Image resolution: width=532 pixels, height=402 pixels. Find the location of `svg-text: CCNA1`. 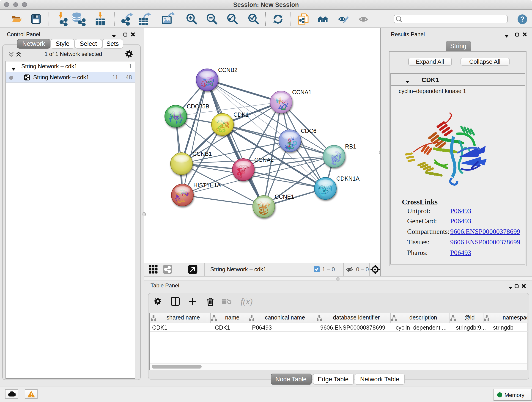

svg-text: CCNA1 is located at coordinates (302, 92).